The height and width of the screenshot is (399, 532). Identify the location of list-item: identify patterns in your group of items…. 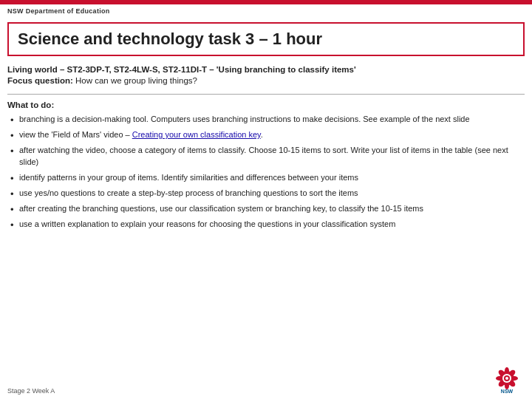
(266, 178).